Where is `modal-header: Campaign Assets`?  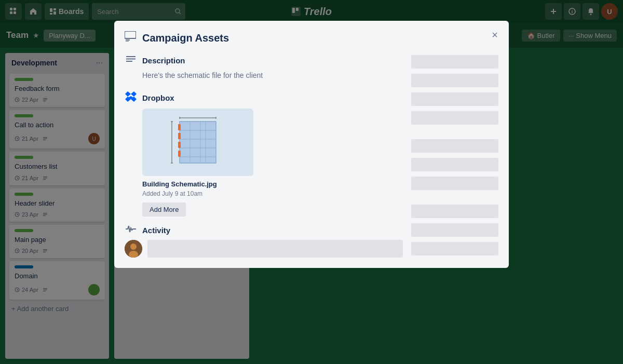 modal-header: Campaign Assets is located at coordinates (312, 38).